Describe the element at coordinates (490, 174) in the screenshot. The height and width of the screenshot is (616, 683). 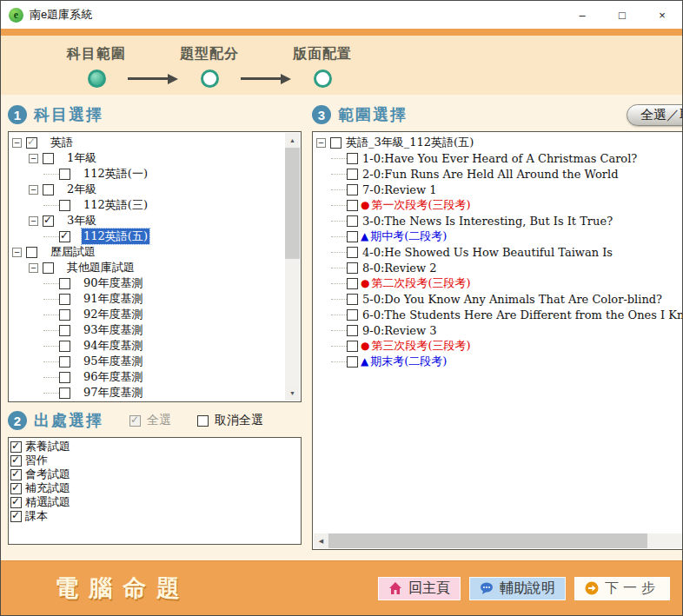
I see `tree-item-label: 2-0:Fun Runs Are Held All Around the Wor…` at that location.